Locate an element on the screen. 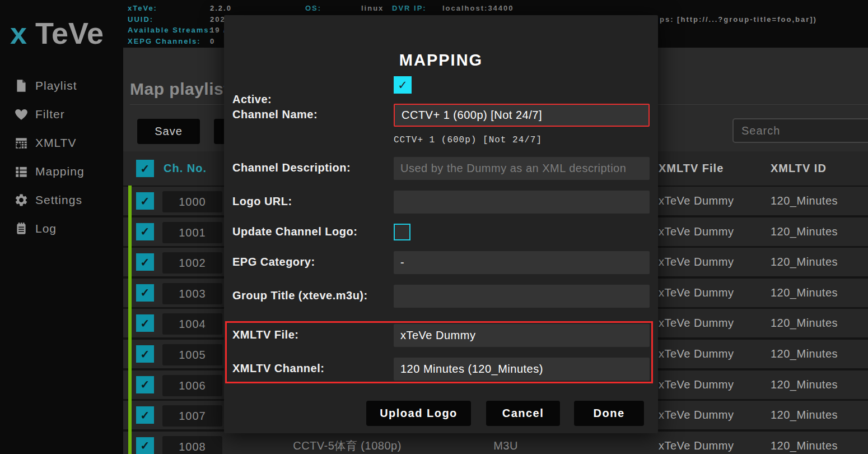 The width and height of the screenshot is (868, 454). search-input is located at coordinates (800, 131).